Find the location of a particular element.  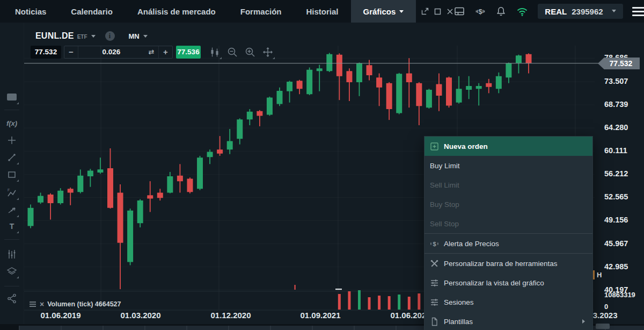

menu-item-sell-stop: Sell Stop is located at coordinates (509, 224).